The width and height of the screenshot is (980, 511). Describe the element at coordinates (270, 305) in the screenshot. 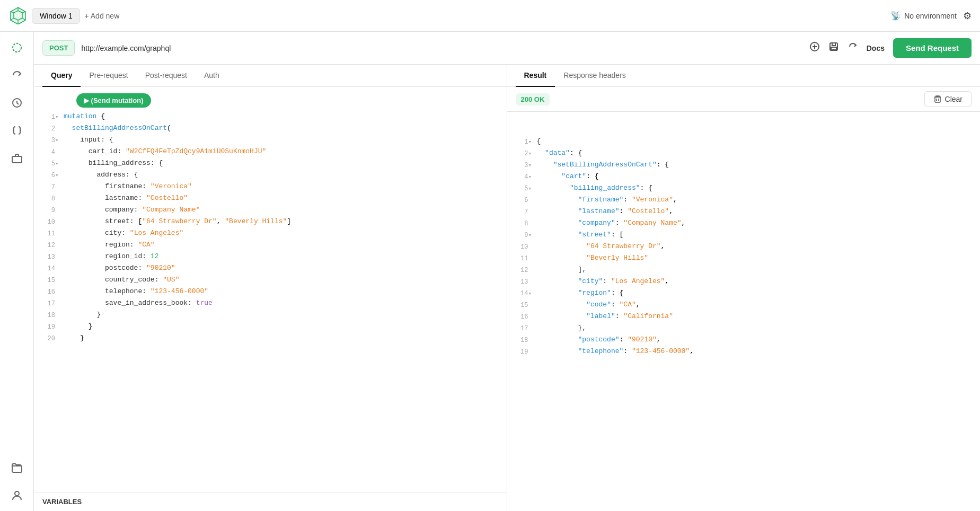

I see `query-line-17: 17 save_in_address_book: true` at that location.